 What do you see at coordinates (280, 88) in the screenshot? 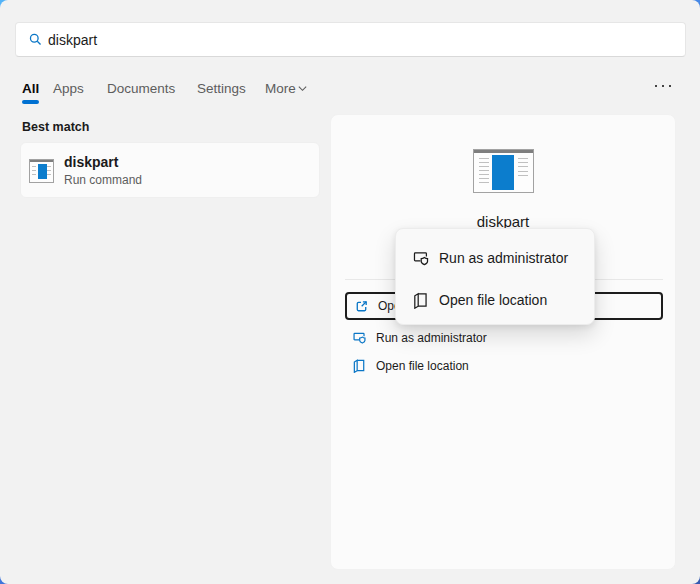
I see `tab-more: More` at bounding box center [280, 88].